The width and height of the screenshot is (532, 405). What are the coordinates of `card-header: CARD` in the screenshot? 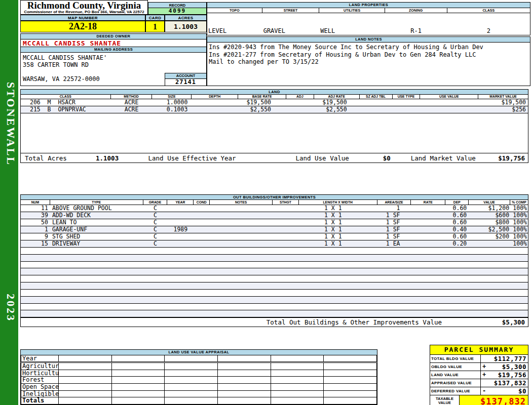 It's located at (155, 18).